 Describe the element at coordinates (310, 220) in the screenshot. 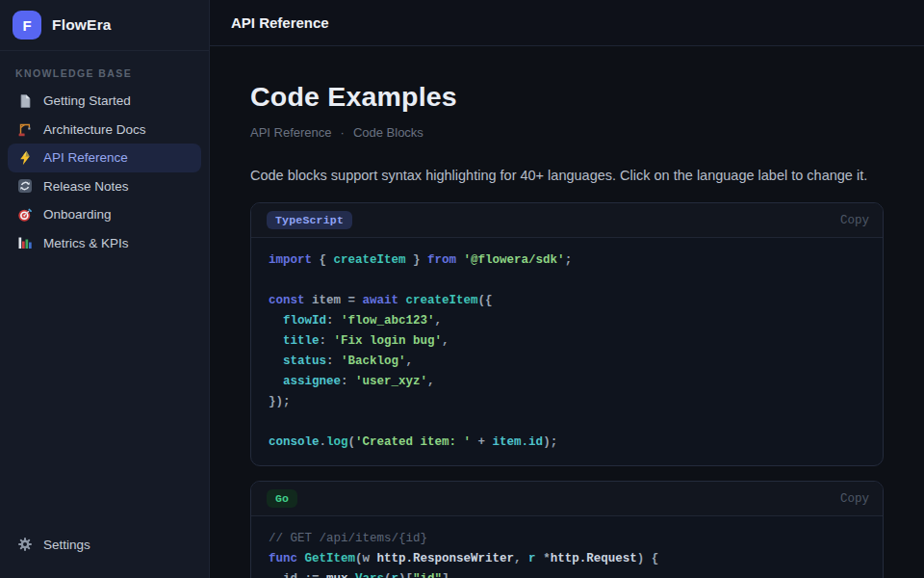

I see `language-label-typescript: TypeScript` at that location.